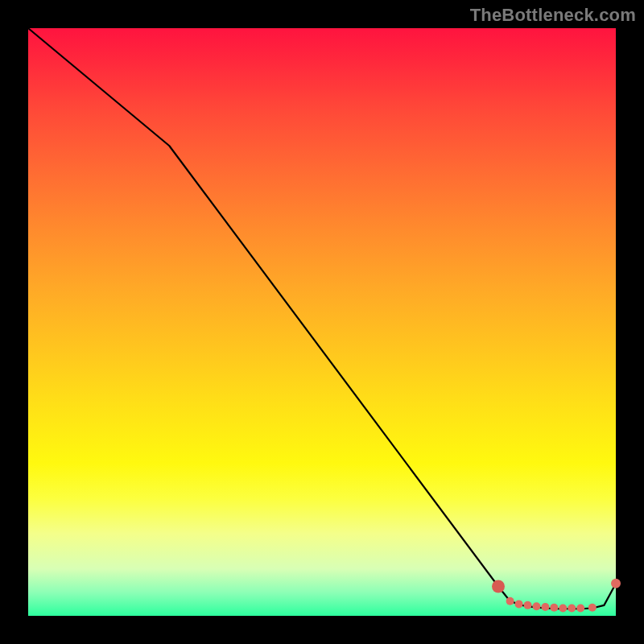  I want to click on chart-markers, so click(556, 596).